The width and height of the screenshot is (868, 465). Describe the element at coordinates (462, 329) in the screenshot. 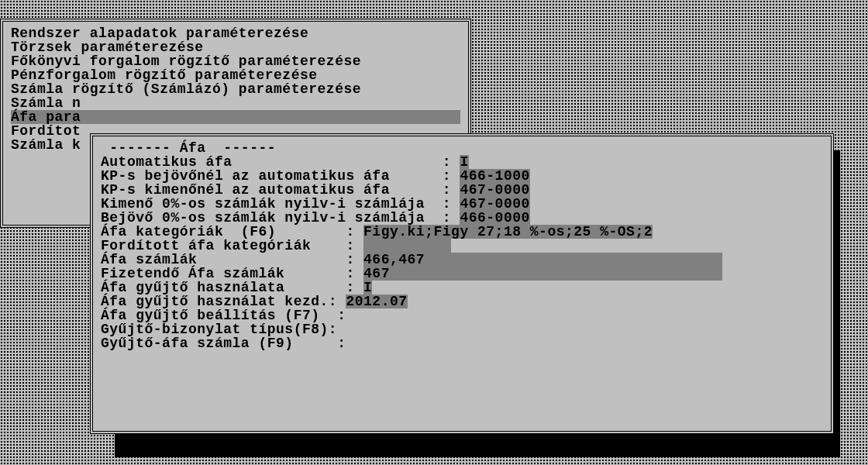

I see `afa-row-12: Gyűjtő-bizonylat típus(F8):` at that location.